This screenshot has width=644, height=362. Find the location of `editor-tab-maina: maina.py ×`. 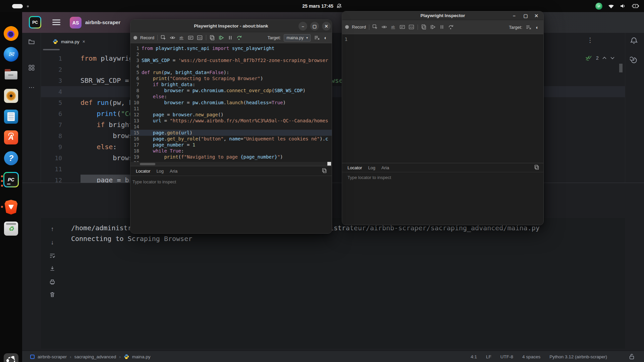

editor-tab-maina: maina.py × is located at coordinates (69, 42).